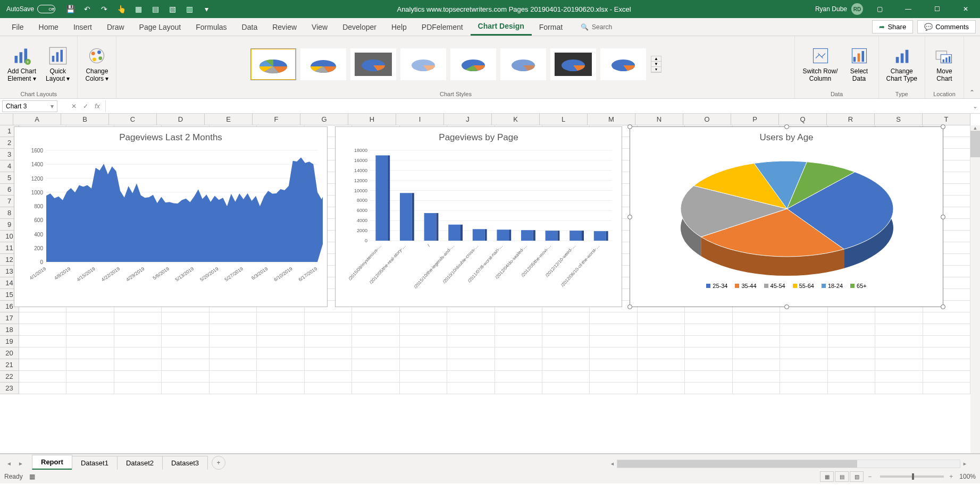 The width and height of the screenshot is (980, 501). Describe the element at coordinates (501, 27) in the screenshot. I see `tab-chart-design: Chart Design` at that location.